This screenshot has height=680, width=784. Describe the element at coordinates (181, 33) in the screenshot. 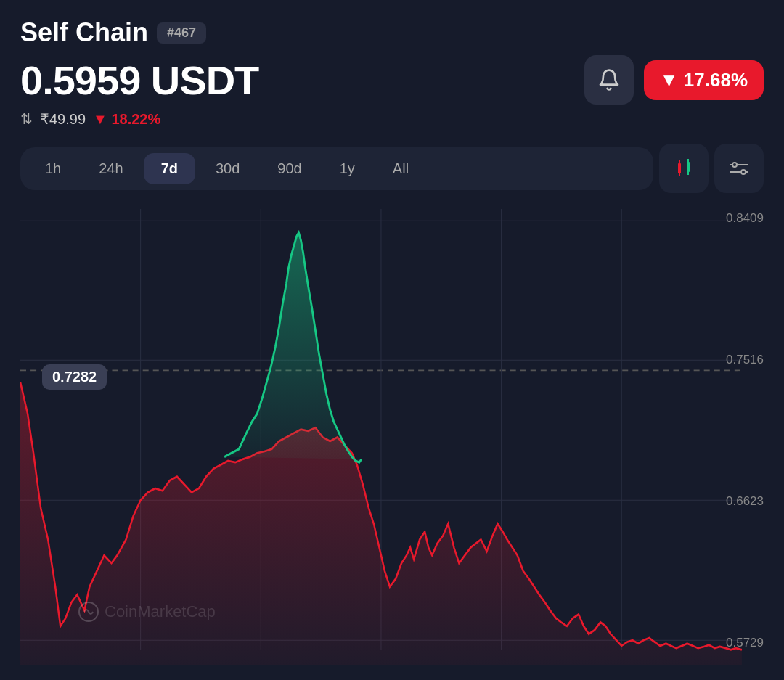

I see `rank-badge: #467` at that location.